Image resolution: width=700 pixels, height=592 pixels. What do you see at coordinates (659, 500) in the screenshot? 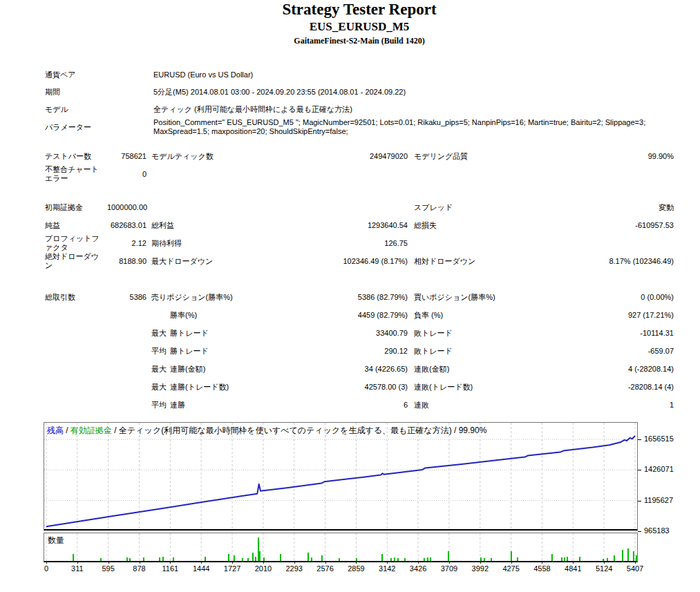
I see `y-axis-label: 1195627` at bounding box center [659, 500].